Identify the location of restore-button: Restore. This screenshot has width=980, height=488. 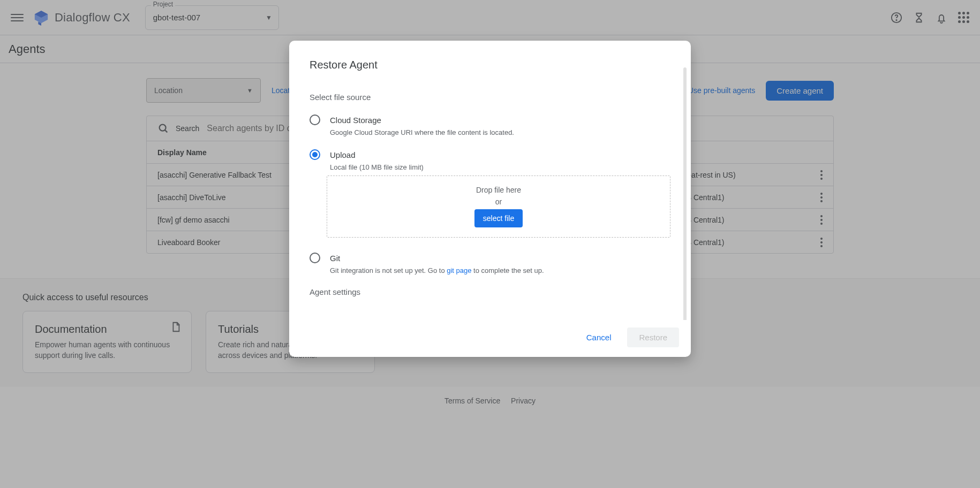
(653, 337).